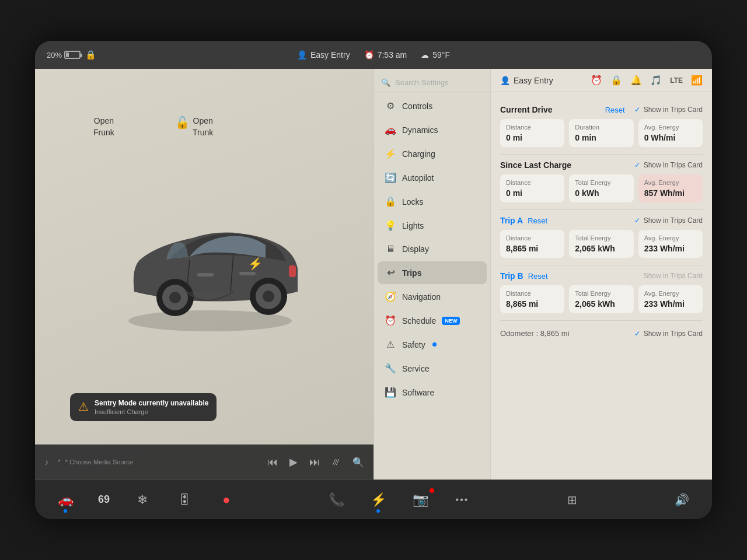  What do you see at coordinates (432, 249) in the screenshot?
I see `menu-item-display: 🖥 Display` at bounding box center [432, 249].